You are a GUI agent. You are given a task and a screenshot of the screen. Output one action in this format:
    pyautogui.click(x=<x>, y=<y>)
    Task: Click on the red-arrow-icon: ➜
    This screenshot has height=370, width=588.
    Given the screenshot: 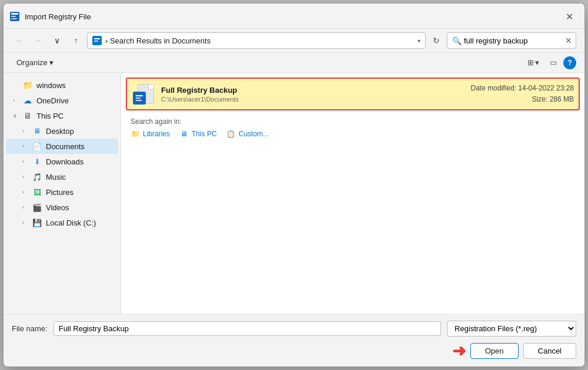 What is the action you would take?
    pyautogui.click(x=459, y=351)
    